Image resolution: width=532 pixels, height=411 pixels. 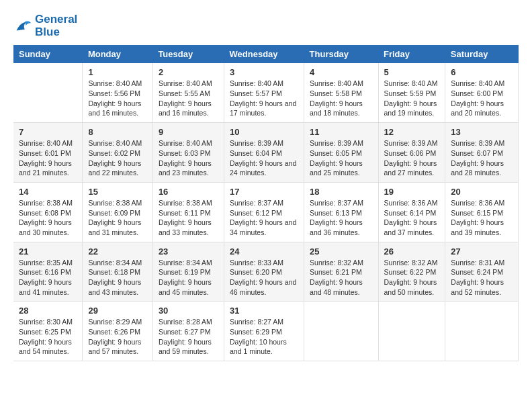 What do you see at coordinates (265, 332) in the screenshot?
I see `calendar-cell: 31Sunrise: 8:27 AMSunset: 6:29 PMDayligh…` at bounding box center [265, 332].